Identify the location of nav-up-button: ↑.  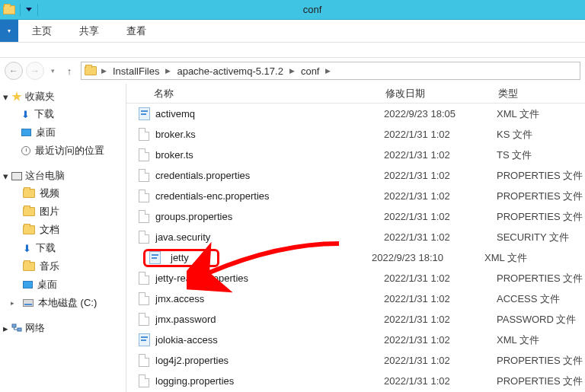
(69, 71).